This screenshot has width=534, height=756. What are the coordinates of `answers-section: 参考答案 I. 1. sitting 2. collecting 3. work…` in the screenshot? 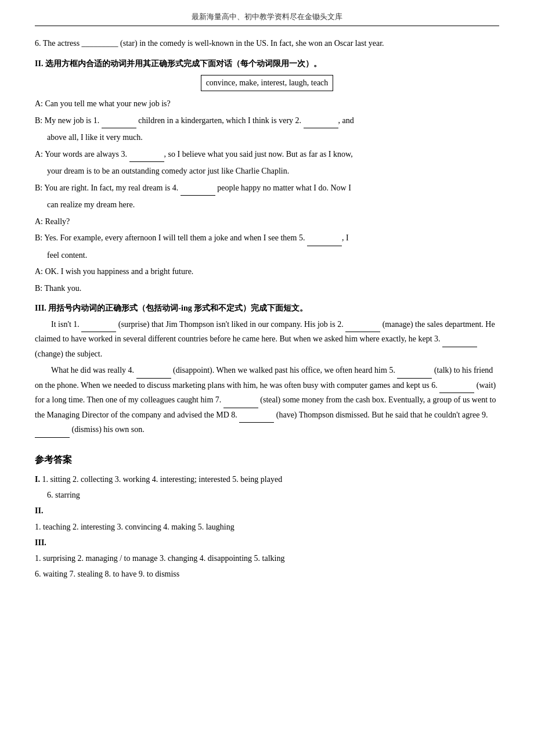 It's located at (267, 517).